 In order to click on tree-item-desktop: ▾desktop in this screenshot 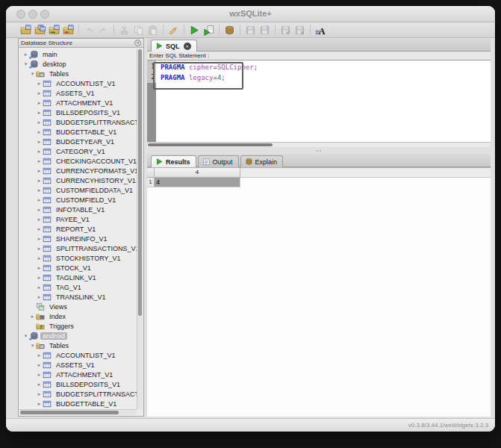, I will do `click(78, 64)`.